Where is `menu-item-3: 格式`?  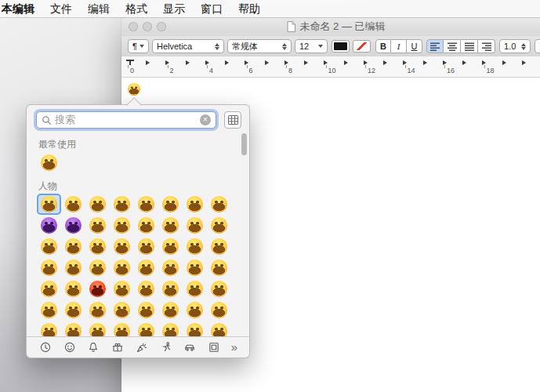 menu-item-3: 格式 is located at coordinates (136, 9).